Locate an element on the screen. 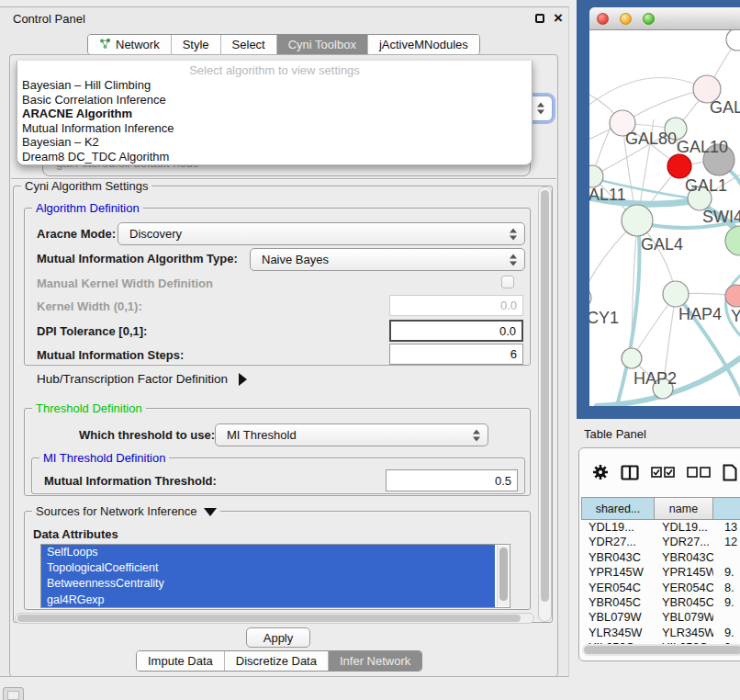 This screenshot has width=740, height=700. table-cell: 8. is located at coordinates (727, 588).